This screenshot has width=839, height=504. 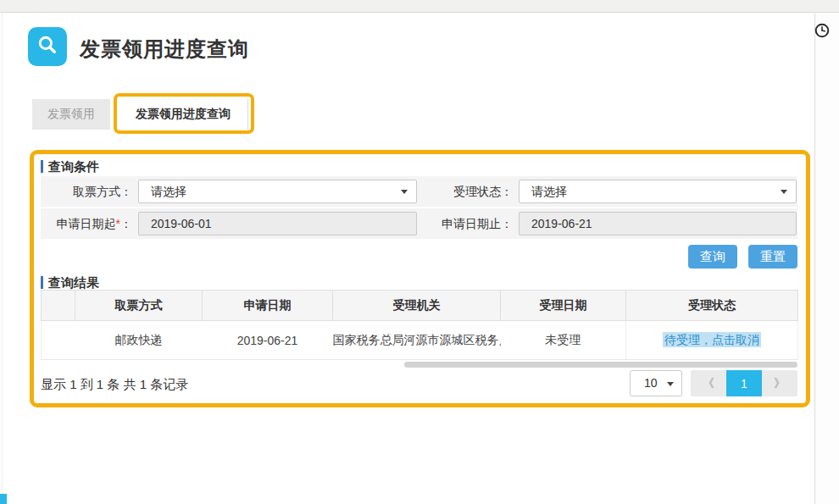 I want to click on accept-status-label: 受理状态：, so click(x=467, y=191).